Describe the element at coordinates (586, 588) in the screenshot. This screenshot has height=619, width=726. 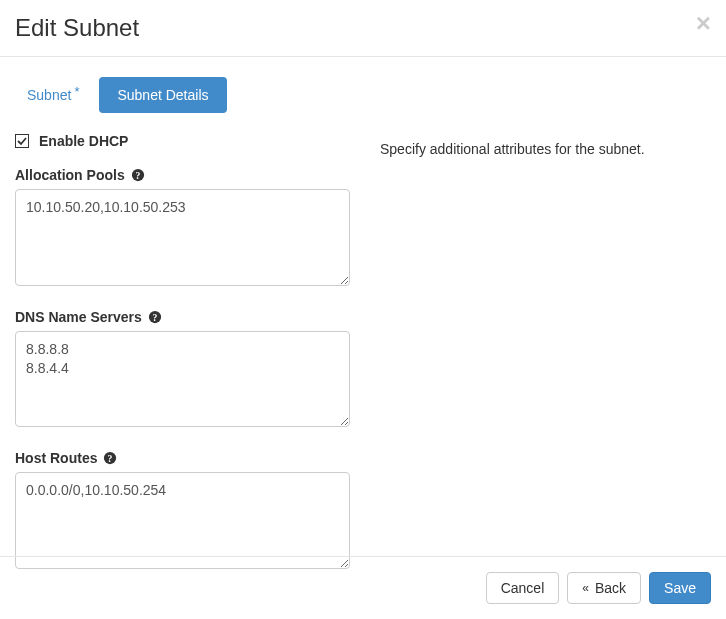
I see `chevron-left-icon: «` at that location.